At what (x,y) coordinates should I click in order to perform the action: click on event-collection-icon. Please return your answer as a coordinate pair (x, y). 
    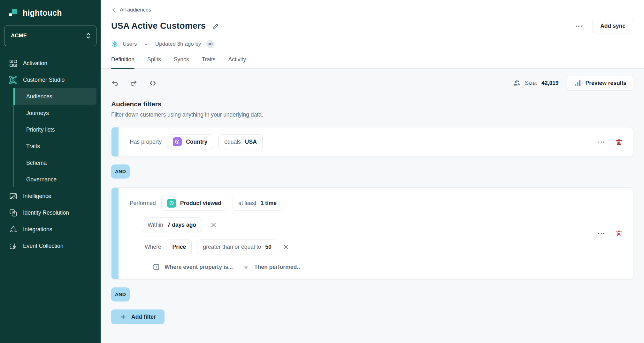
    Looking at the image, I should click on (13, 246).